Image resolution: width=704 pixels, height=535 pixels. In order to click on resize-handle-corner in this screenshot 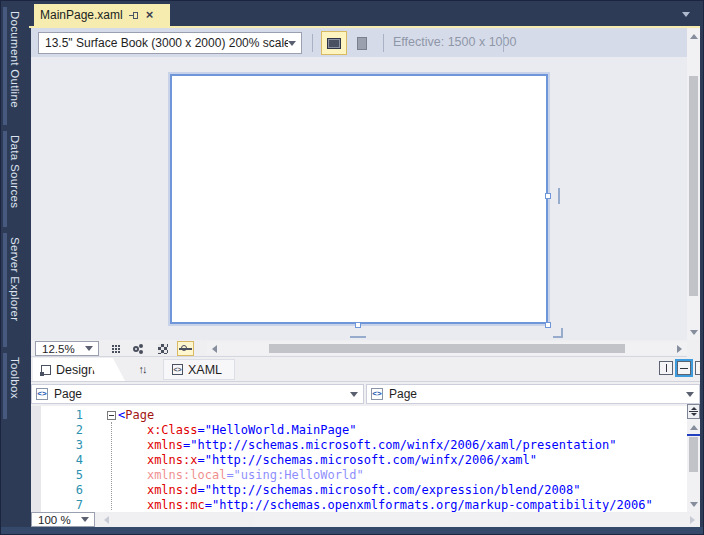, I will do `click(548, 325)`.